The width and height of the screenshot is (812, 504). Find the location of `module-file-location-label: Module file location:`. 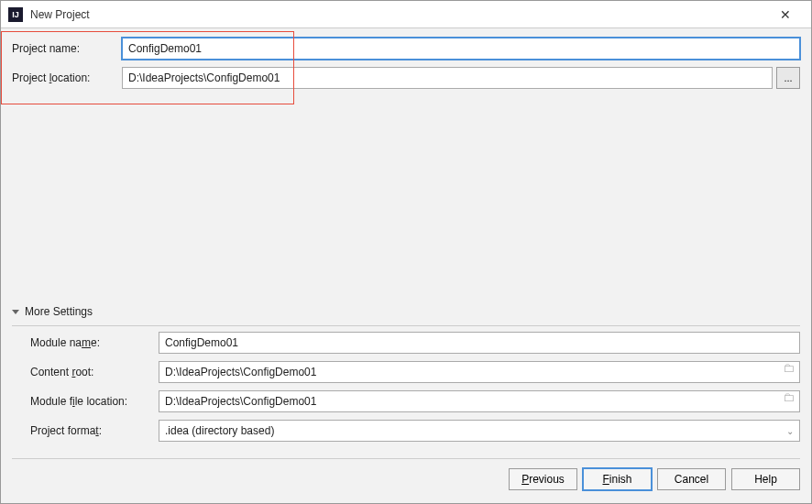

module-file-location-label: Module file location: is located at coordinates (94, 401).